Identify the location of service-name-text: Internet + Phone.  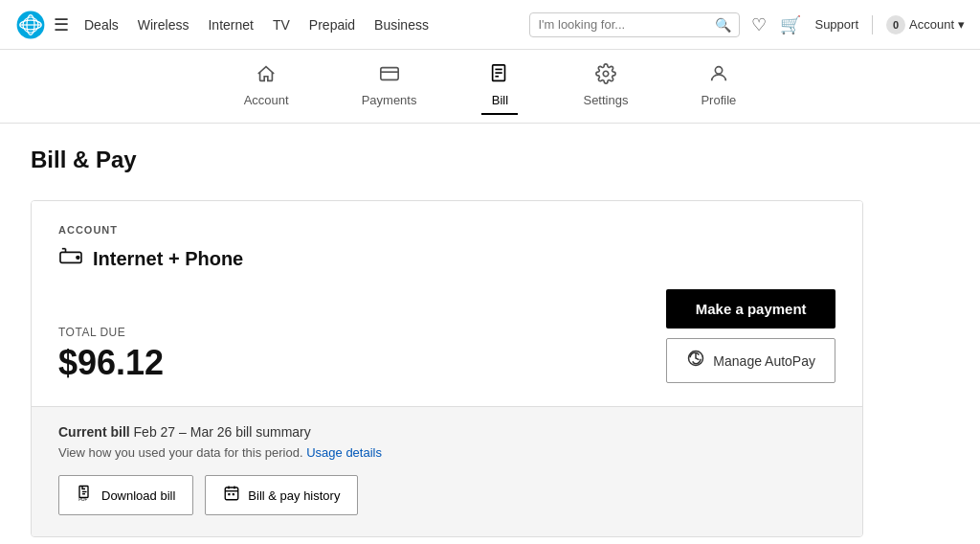
(168, 259).